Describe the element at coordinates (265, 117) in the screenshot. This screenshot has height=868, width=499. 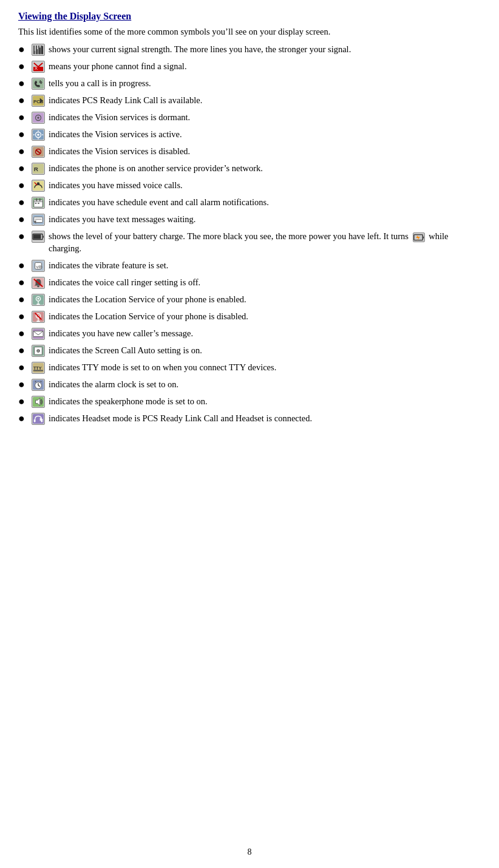
I see `vision-dormant-text: indicates the Vision services is dormant…` at that location.